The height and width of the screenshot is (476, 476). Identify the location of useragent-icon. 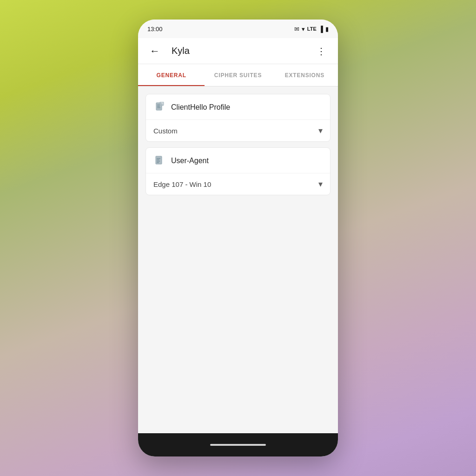
(160, 161).